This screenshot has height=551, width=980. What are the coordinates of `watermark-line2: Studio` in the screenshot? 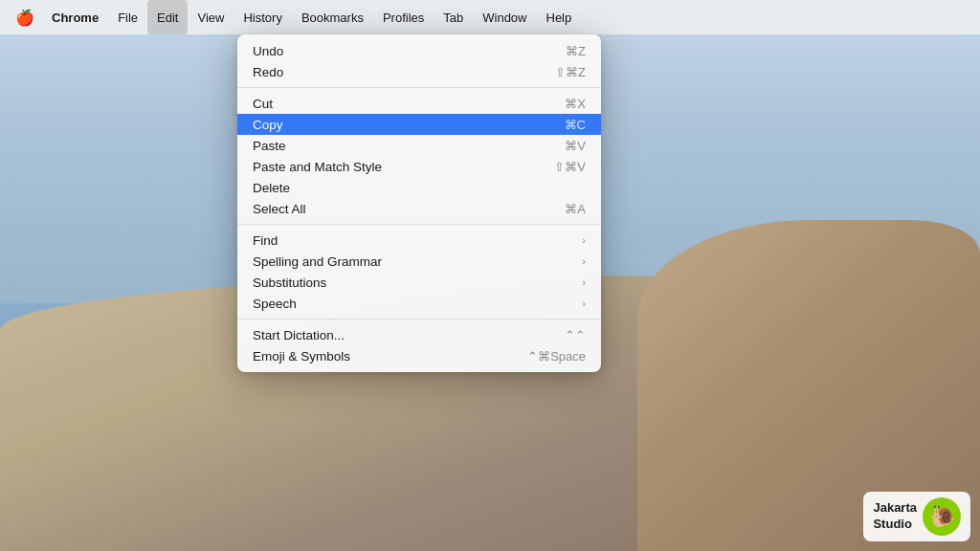 It's located at (895, 524).